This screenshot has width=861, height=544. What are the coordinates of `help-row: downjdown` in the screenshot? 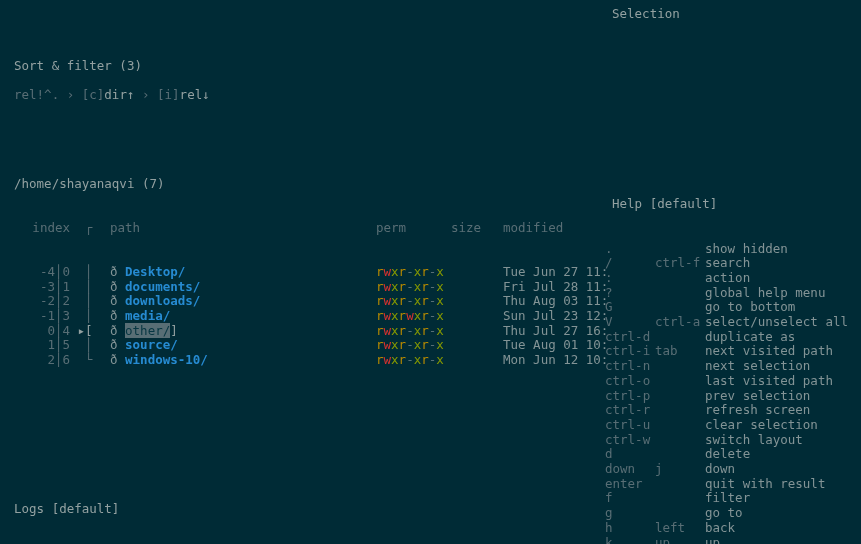 It's located at (730, 470).